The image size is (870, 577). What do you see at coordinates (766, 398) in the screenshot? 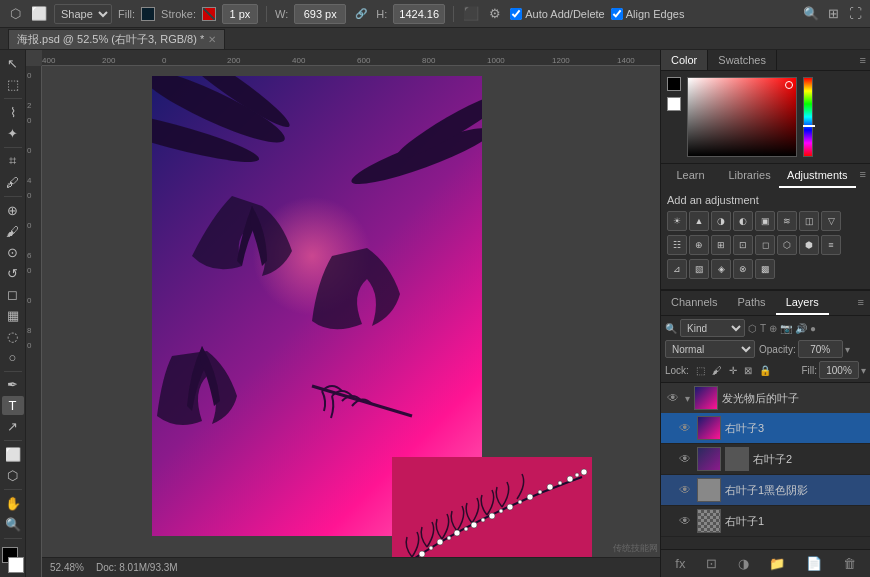
I see `layer-group-header: 👁 ▾ 发光物后的叶子` at bounding box center [766, 398].